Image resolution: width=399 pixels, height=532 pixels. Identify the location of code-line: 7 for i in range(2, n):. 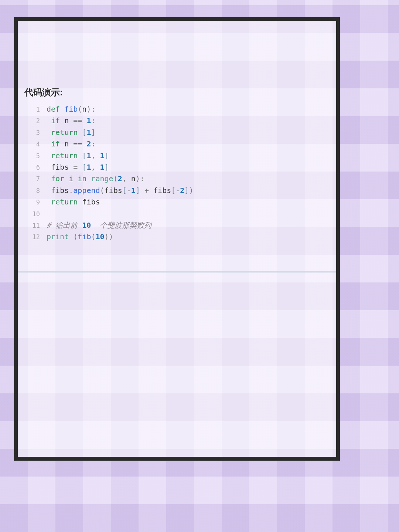
(176, 179).